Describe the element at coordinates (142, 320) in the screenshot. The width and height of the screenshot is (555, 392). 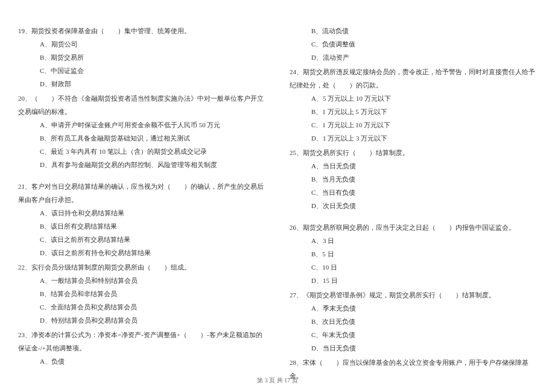
I see `option-d: D、特别结算会员和交易结算会员` at that location.